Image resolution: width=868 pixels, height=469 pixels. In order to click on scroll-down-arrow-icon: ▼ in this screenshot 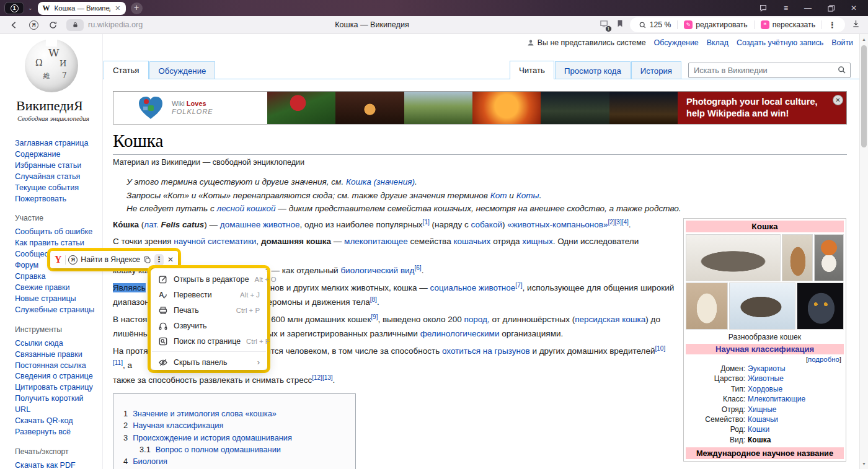, I will do `click(864, 463)`.